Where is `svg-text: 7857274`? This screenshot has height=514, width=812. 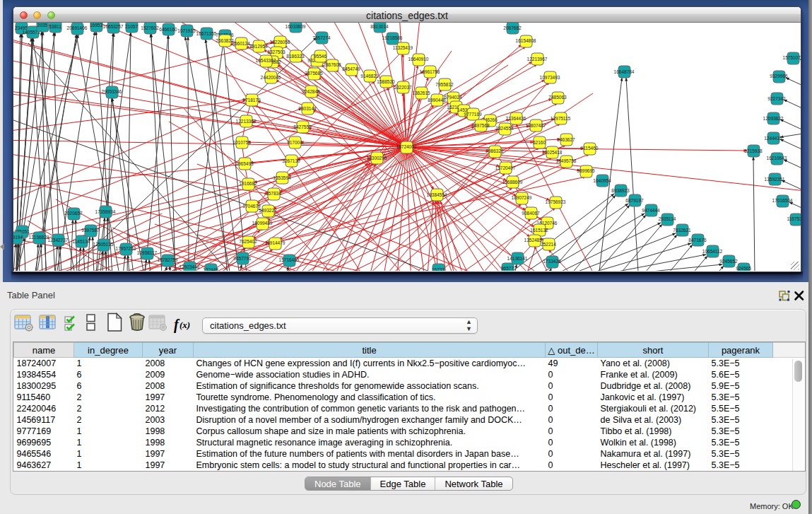 svg-text: 7857274 is located at coordinates (322, 38).